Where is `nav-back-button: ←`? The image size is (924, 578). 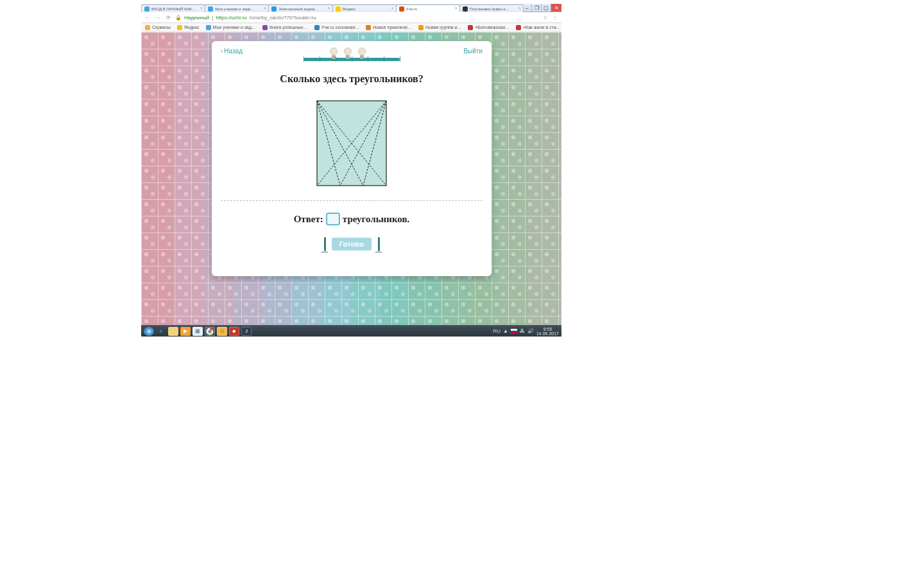 nav-back-button: ← is located at coordinates (148, 17).